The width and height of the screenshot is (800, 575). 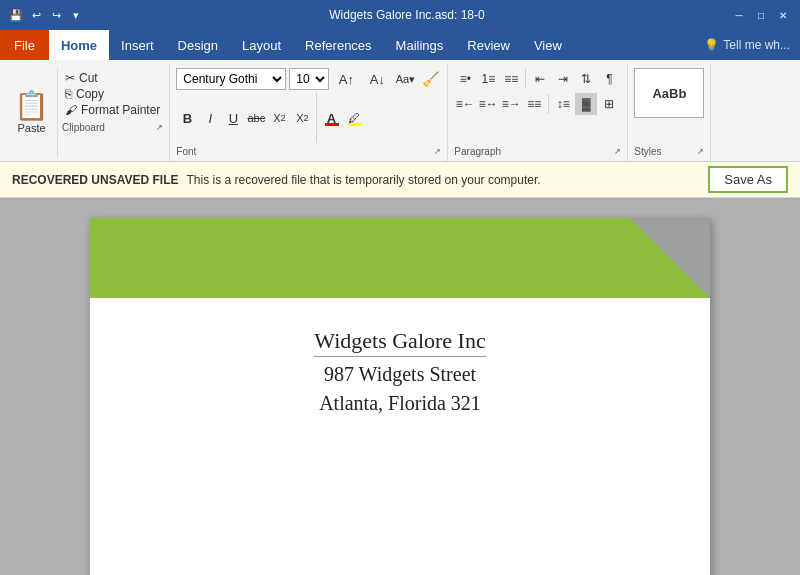 What do you see at coordinates (160, 128) in the screenshot?
I see `clipboard-expand-icon: ↗` at bounding box center [160, 128].